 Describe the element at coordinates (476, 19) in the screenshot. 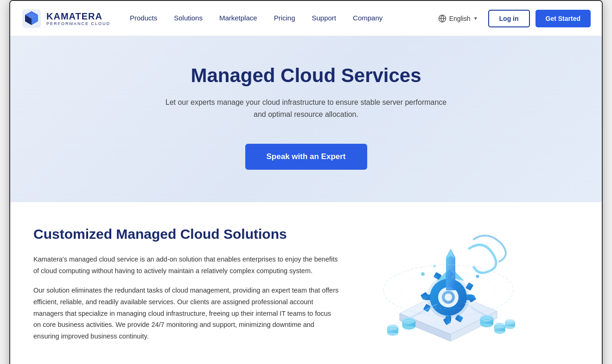

I see `chevron-down-icon: ▼` at that location.